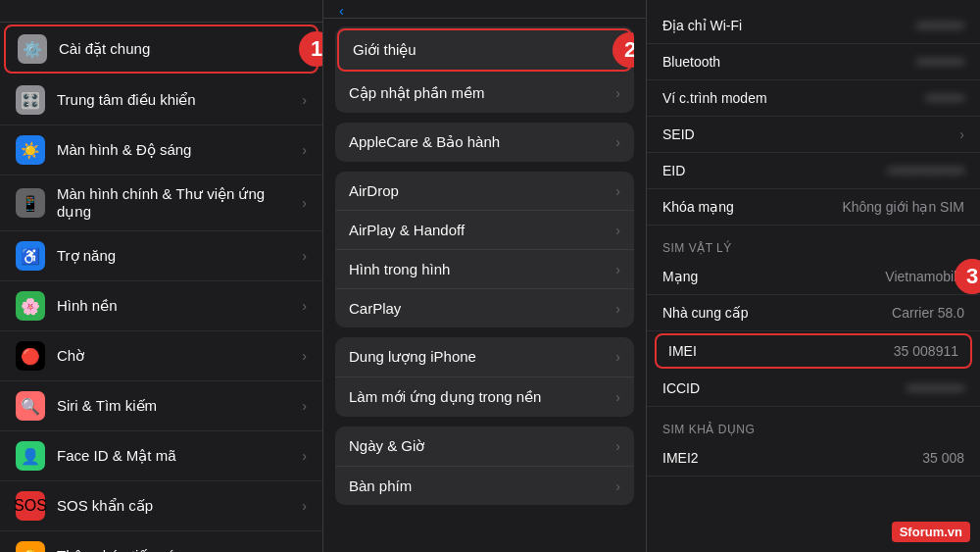 The image size is (980, 552). What do you see at coordinates (484, 50) in the screenshot?
I see `mid-item-intro: Giới thiệu›2` at bounding box center [484, 50].